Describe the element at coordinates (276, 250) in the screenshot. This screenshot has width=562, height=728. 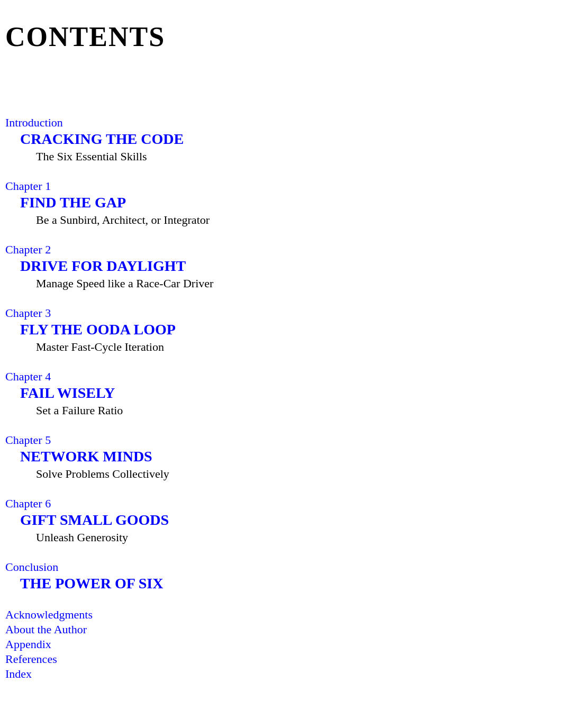
I see `chapter-2-label: Chapter 2` at that location.